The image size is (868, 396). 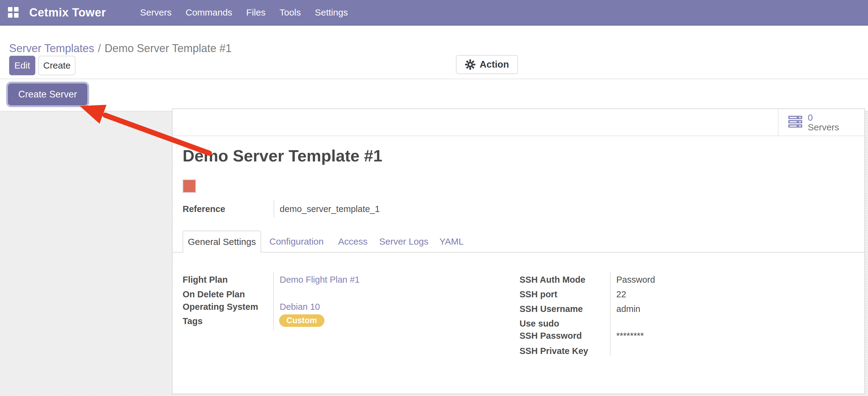 I want to click on field-label-ssh-private-key: SSH Private Key, so click(x=554, y=351).